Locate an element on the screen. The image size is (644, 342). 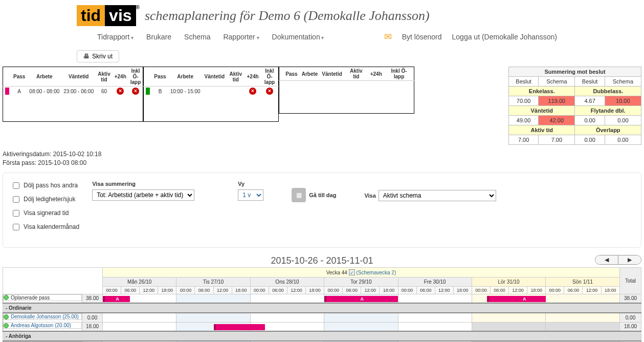
day-header: Fre 30/10 is located at coordinates (435, 282).